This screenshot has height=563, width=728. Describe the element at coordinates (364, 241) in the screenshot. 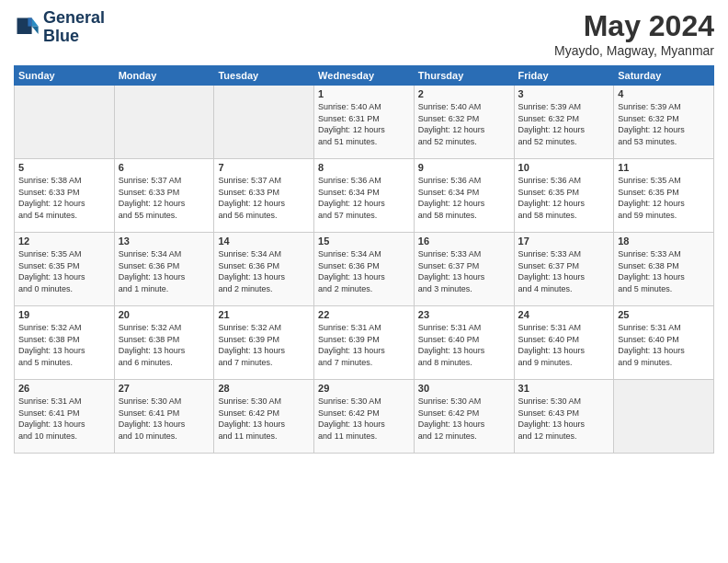

I see `day-number: 15` at that location.